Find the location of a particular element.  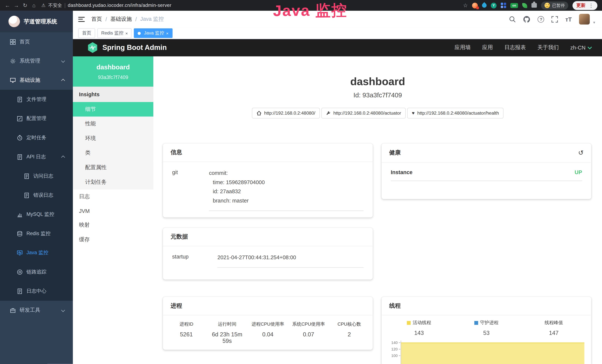

bar-chart-icon is located at coordinates (20, 214).